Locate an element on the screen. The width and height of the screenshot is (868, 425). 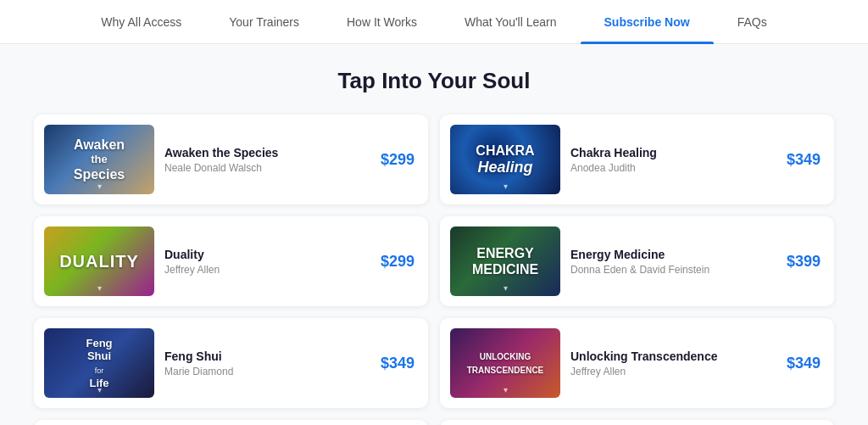
course-thumb-chakra-healing: CHAKRAHealing▾ is located at coordinates (505, 159).